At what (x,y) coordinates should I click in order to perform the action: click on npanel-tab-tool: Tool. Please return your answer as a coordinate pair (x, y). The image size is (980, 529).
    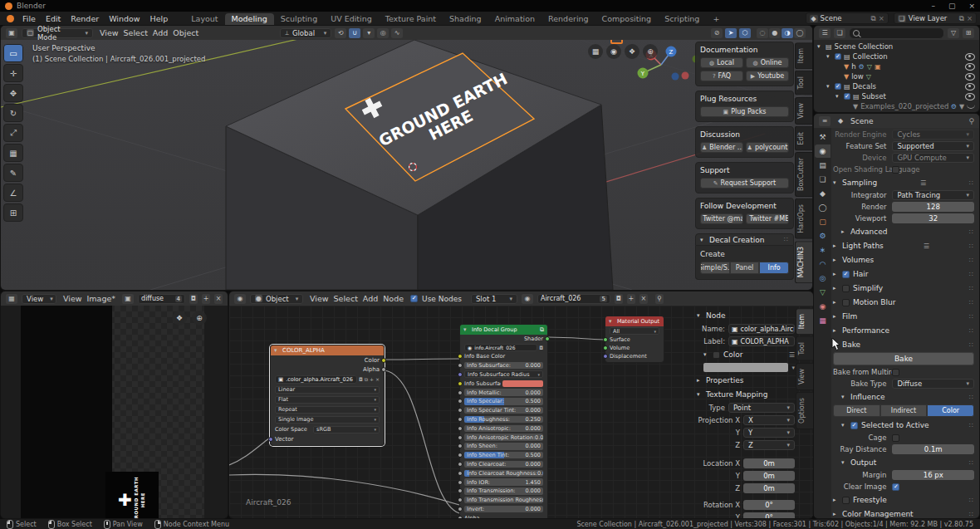
    Looking at the image, I should click on (804, 83).